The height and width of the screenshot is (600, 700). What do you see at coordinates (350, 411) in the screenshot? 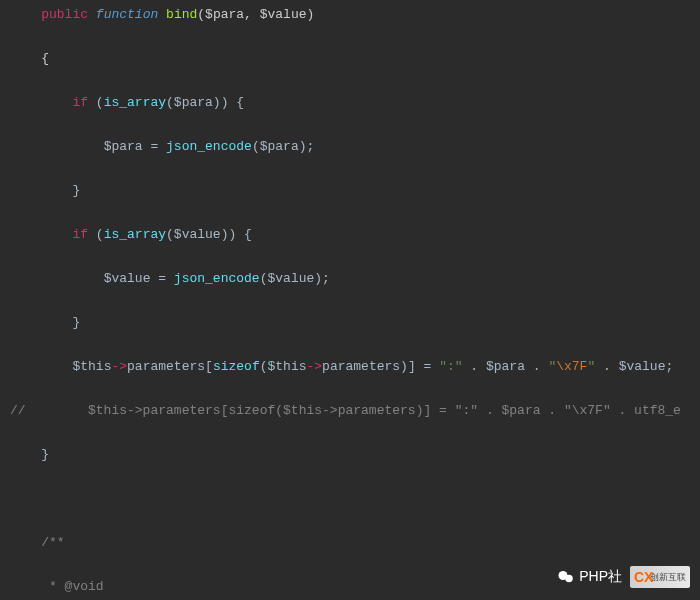
I see `commented-line: // $this->parameters[sizeof($this->param…` at bounding box center [350, 411].